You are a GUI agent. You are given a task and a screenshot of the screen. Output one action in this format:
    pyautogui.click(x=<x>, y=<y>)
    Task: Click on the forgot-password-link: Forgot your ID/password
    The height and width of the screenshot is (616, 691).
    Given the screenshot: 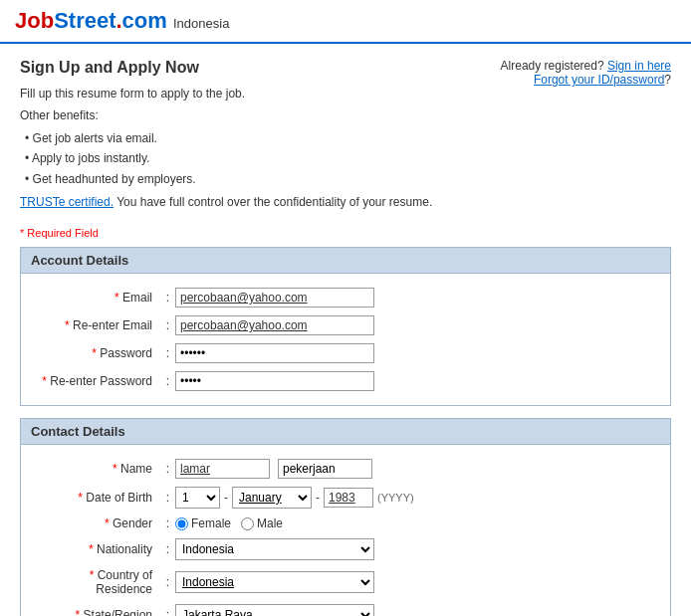 What is the action you would take?
    pyautogui.click(x=599, y=80)
    